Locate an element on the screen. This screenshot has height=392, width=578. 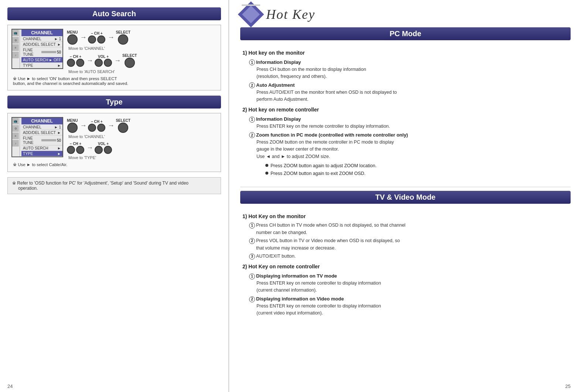
tv-remote-item-2-text: Press ENTER key on remote controller to … is located at coordinates (409, 310).